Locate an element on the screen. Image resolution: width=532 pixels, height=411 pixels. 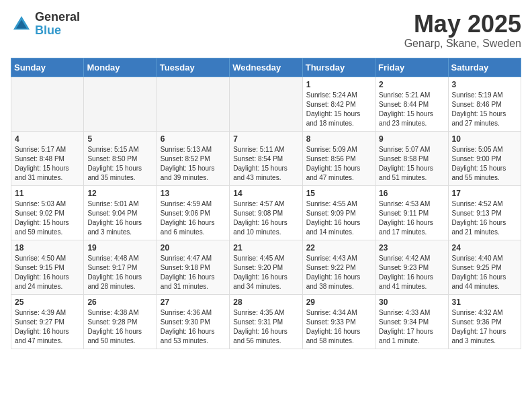
weekday-header-wednesday: Wednesday is located at coordinates (266, 67).